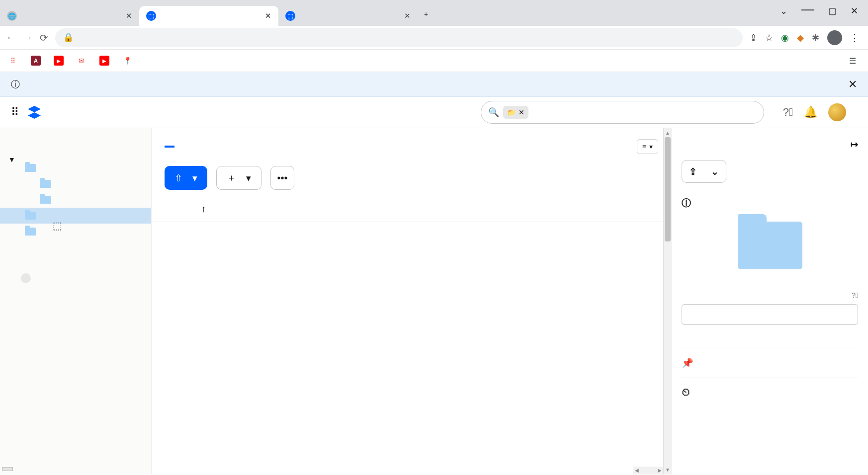  What do you see at coordinates (83, 61) in the screenshot?
I see `bookmark-gmail: ✉` at bounding box center [83, 61].